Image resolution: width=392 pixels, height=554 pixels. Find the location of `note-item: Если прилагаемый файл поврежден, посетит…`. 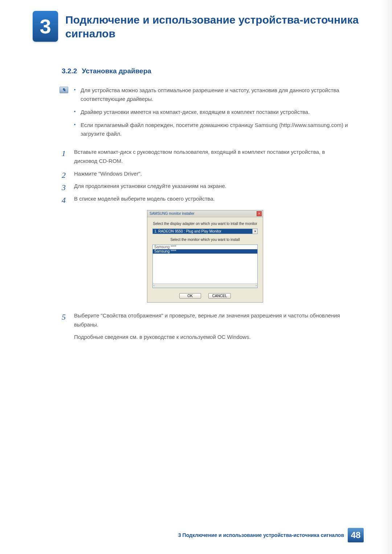

note-item: Если прилагаемый файл поврежден, посетит… is located at coordinates (215, 130).